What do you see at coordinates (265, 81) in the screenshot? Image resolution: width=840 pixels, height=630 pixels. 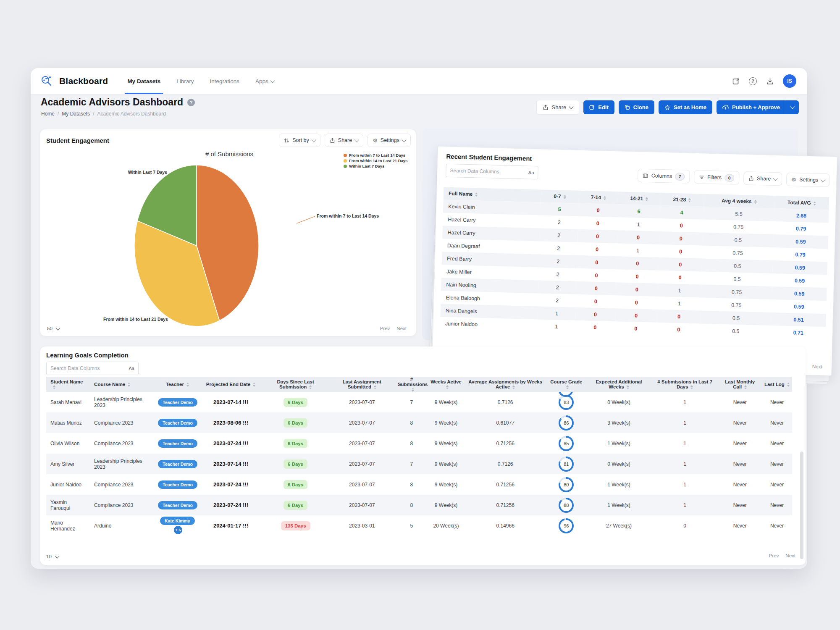 I see `nav-tab-apps: Apps` at bounding box center [265, 81].